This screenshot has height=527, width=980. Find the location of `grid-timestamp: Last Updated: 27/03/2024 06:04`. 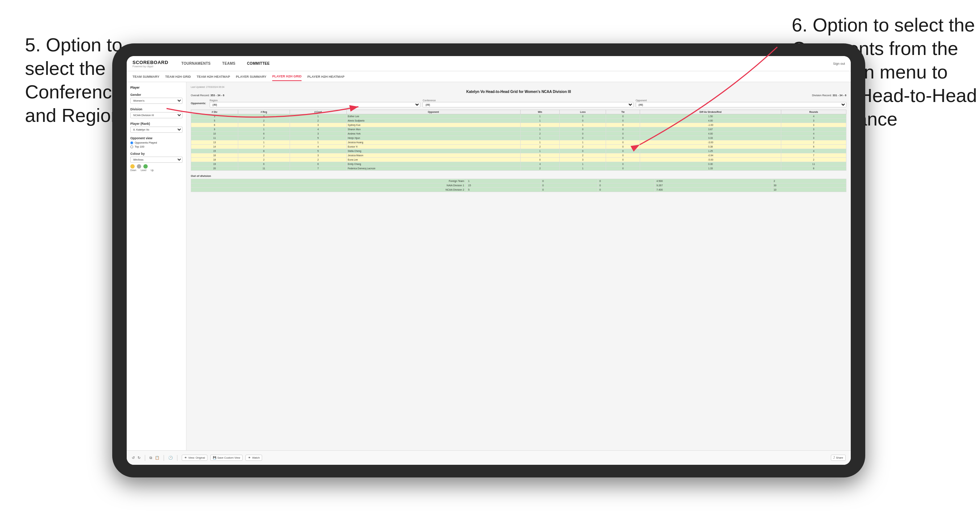

grid-timestamp: Last Updated: 27/03/2024 06:04 is located at coordinates (519, 87).